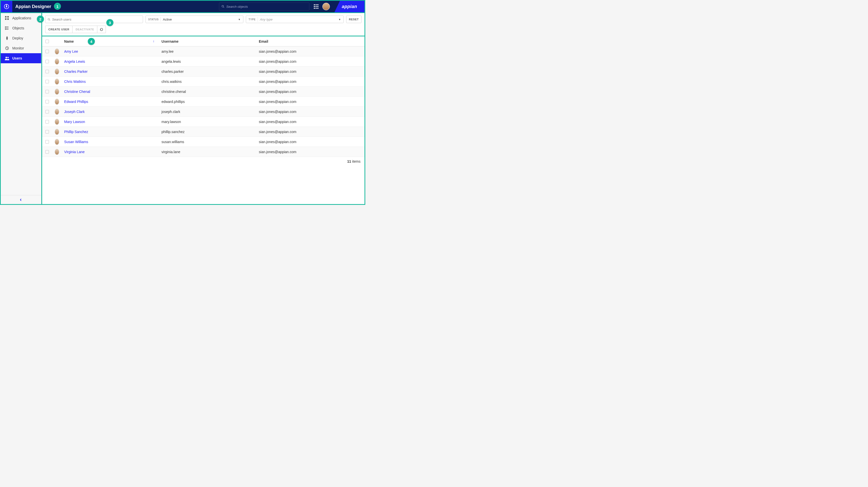 This screenshot has width=868, height=487. I want to click on app-title: Appian Designer, so click(33, 7).